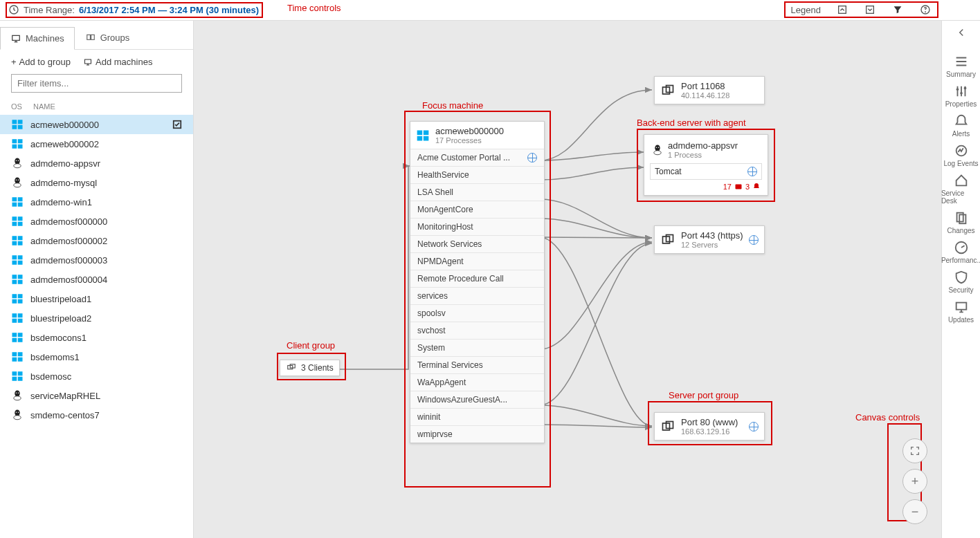 The image size is (980, 538). Describe the element at coordinates (310, 368) in the screenshot. I see `client-group-node: 3 Clients` at that location.